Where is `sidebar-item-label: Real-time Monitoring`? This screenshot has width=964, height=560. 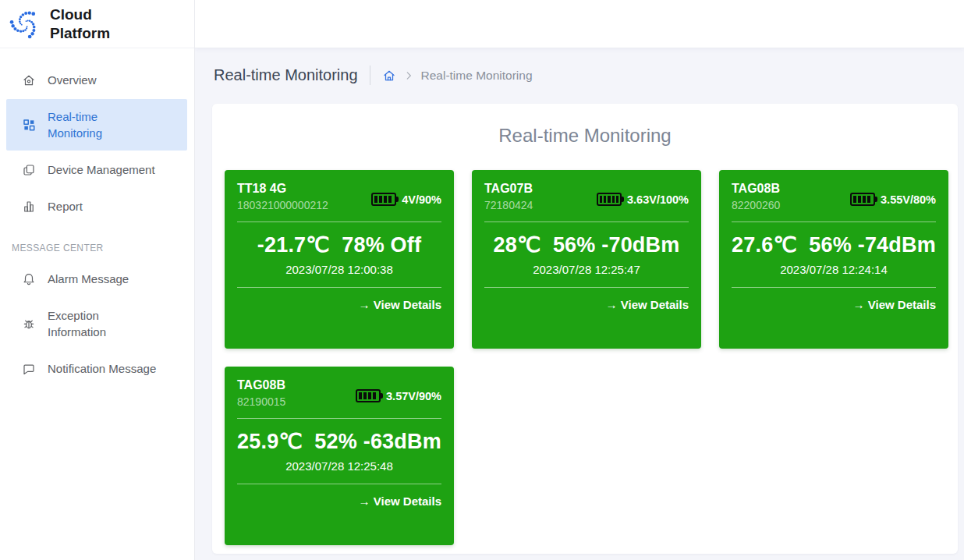 sidebar-item-label: Real-time Monitoring is located at coordinates (90, 125).